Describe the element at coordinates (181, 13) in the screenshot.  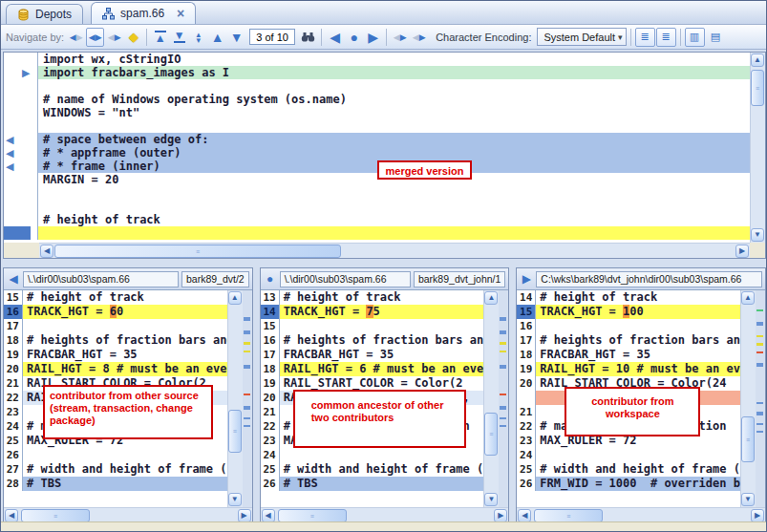
I see `close-icon: ×` at that location.